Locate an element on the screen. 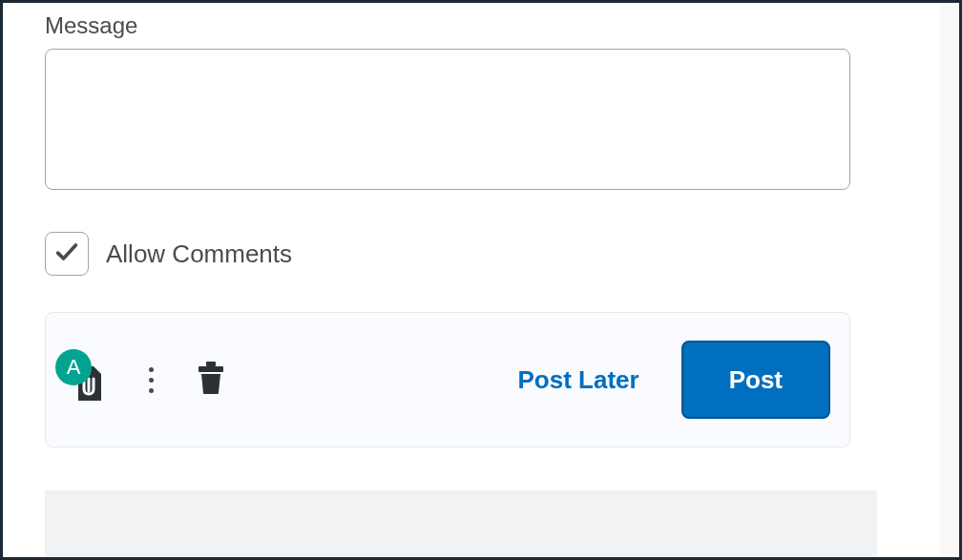  post-later-button: Post Later is located at coordinates (578, 380).